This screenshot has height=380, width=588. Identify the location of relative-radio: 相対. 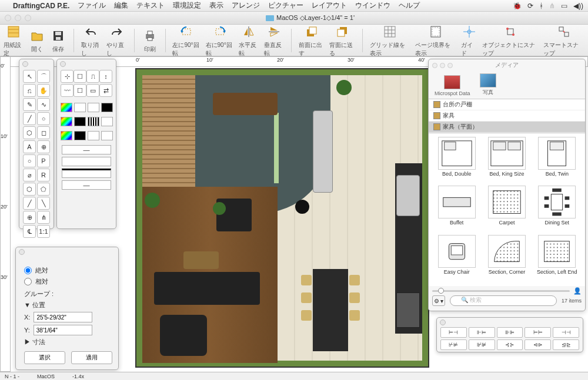
(68, 282).